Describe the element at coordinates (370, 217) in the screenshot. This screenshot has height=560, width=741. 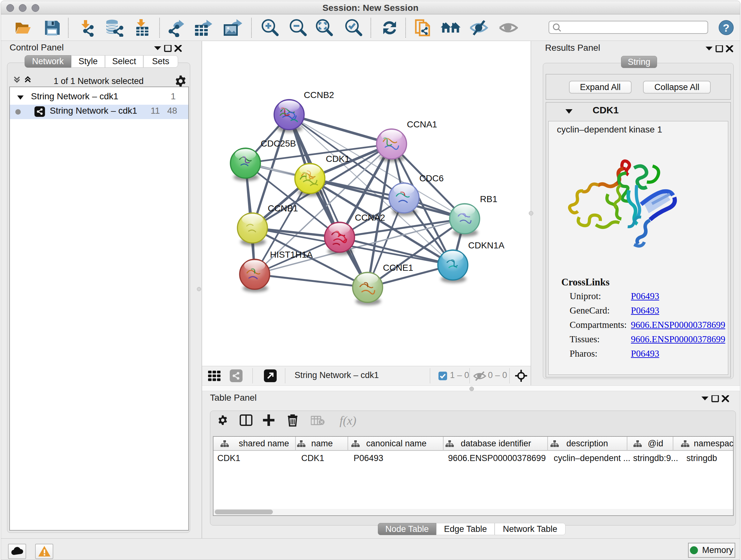
I see `svg-text: CCNA2` at that location.